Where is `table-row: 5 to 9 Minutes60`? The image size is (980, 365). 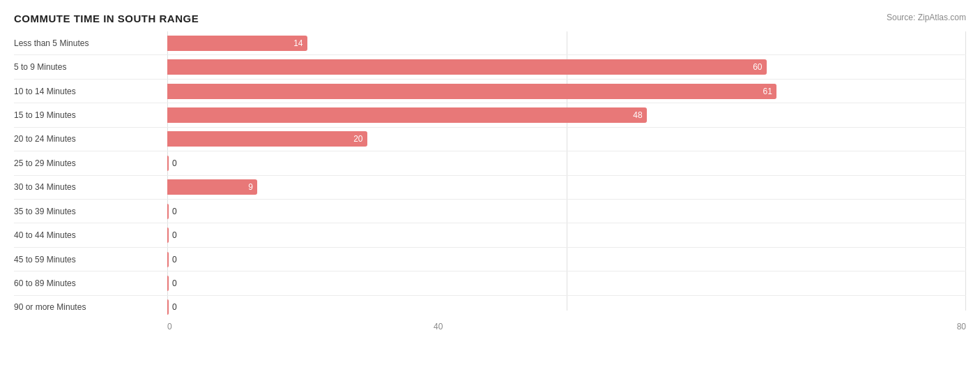 table-row: 5 to 9 Minutes60 is located at coordinates (490, 67).